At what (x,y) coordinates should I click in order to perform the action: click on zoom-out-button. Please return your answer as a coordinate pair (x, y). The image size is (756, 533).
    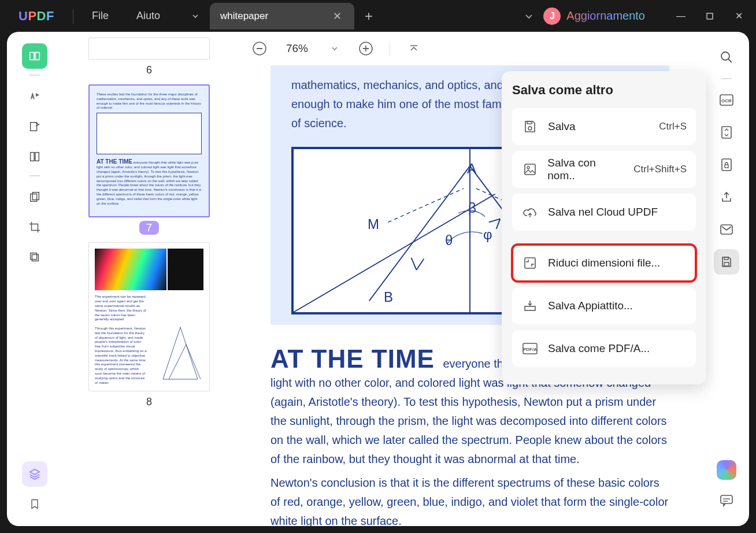
    Looking at the image, I should click on (260, 49).